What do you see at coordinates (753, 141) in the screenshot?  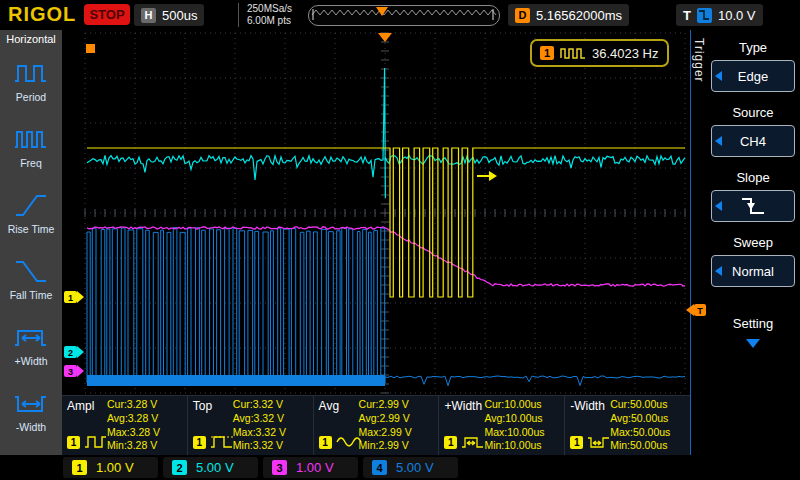 I see `trigger-source-value-box: CH4` at bounding box center [753, 141].